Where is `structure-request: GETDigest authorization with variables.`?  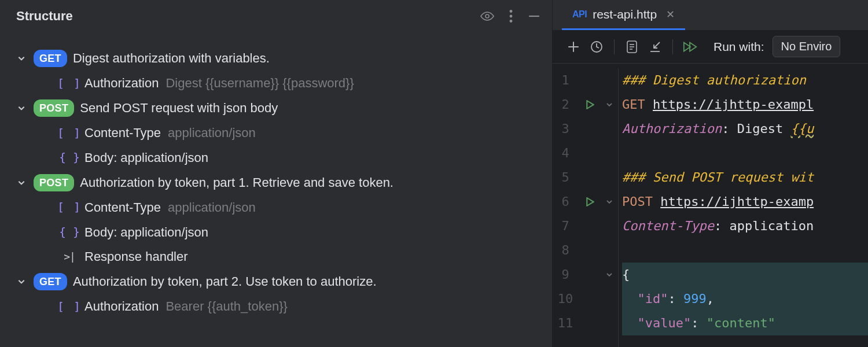 structure-request: GETDigest authorization with variables. is located at coordinates (276, 59).